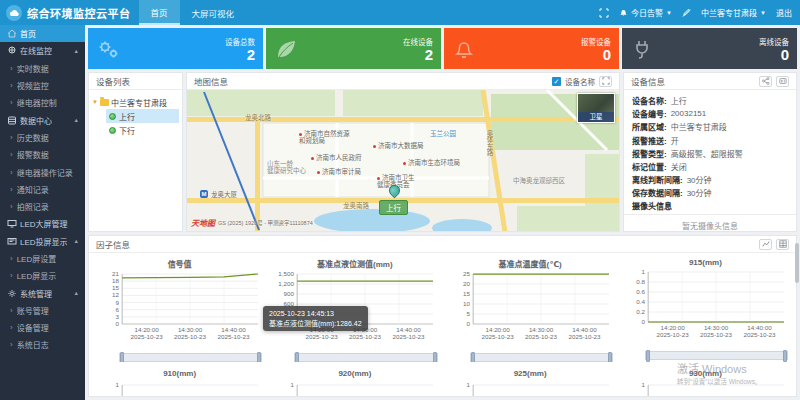 The height and width of the screenshot is (400, 800). I want to click on stat-card-label: 在线设备, so click(418, 42).